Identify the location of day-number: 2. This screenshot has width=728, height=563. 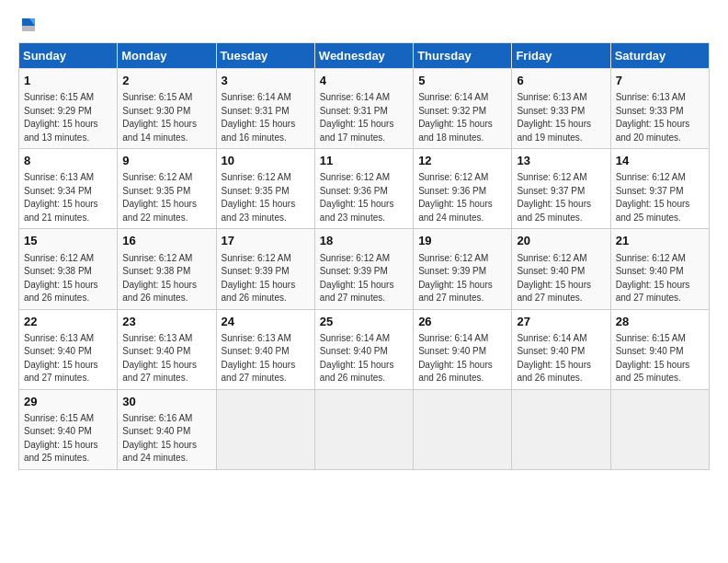
(166, 81).